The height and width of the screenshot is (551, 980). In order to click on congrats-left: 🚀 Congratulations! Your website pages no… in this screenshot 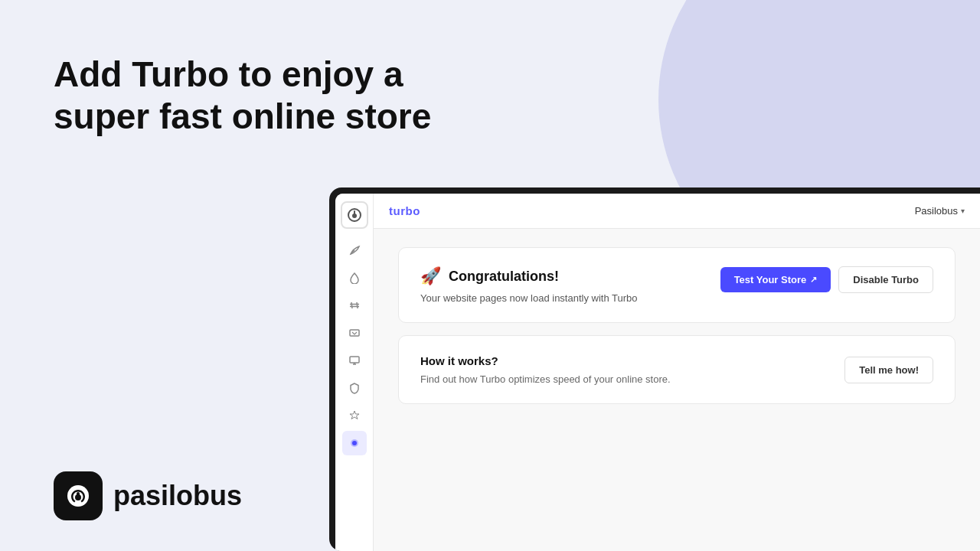, I will do `click(529, 285)`.